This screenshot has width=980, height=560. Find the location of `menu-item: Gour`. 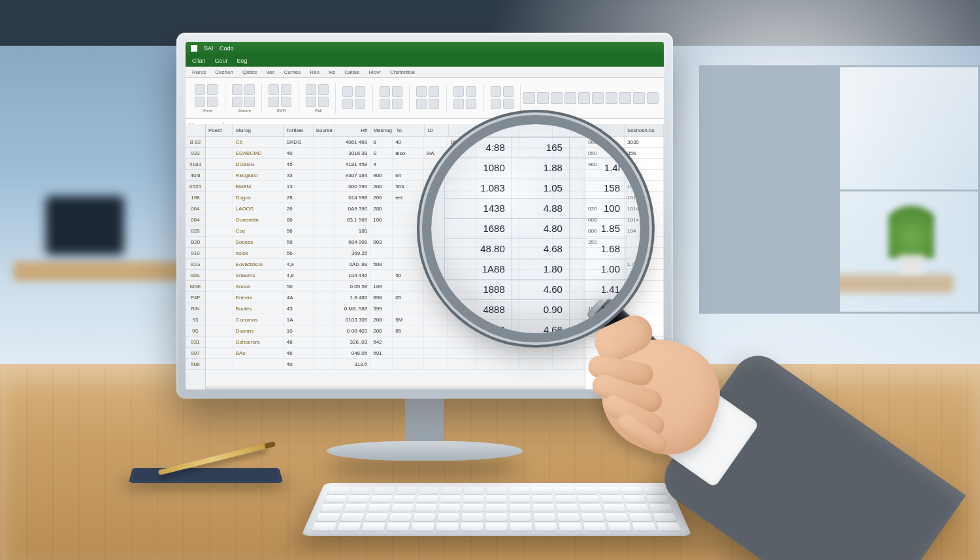

menu-item: Gour is located at coordinates (221, 61).